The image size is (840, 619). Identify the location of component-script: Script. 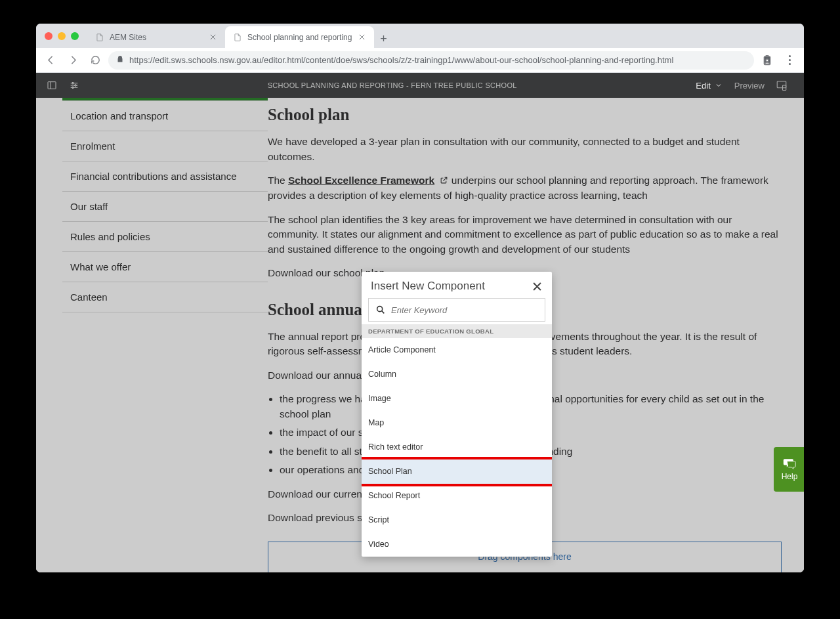
(457, 520).